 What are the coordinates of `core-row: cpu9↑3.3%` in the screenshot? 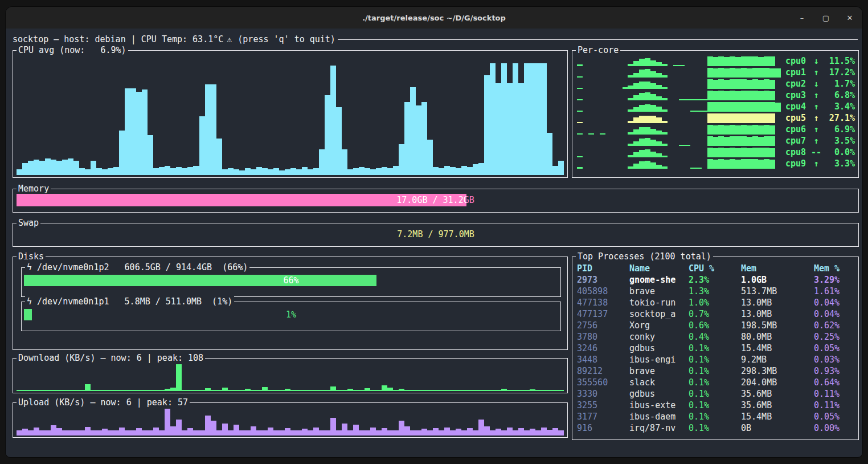 It's located at (715, 164).